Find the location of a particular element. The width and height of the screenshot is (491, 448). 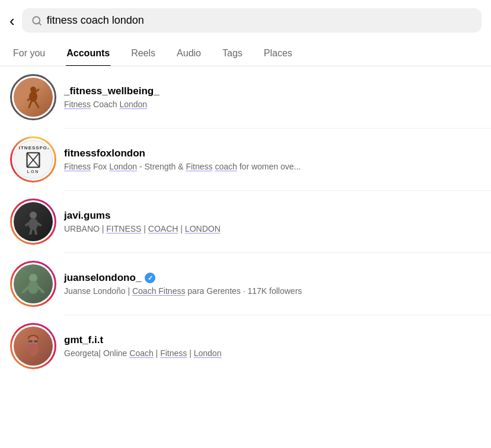

list-item: javi.gums URBANO | FITNESS | COACH | LON… is located at coordinates (246, 222).